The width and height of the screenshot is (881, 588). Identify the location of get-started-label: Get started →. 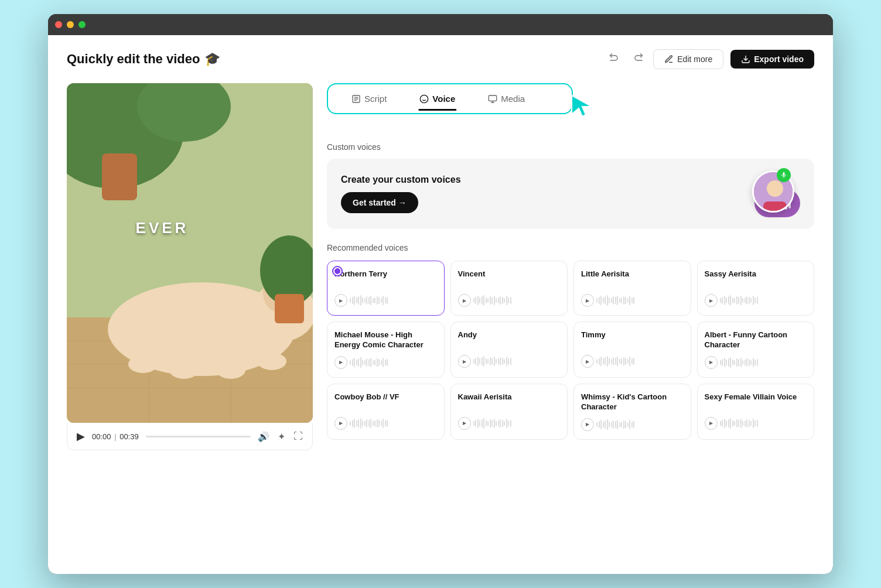
(380, 203).